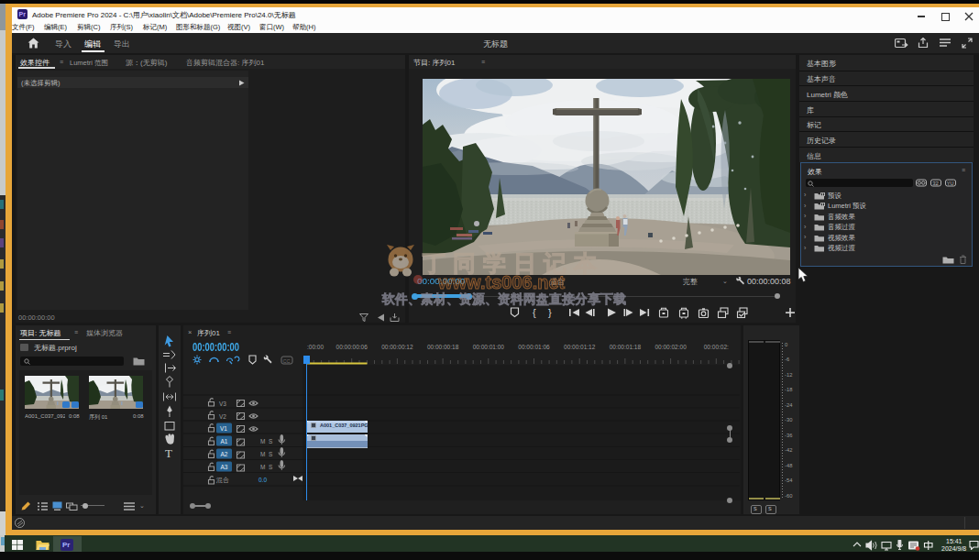  What do you see at coordinates (788, 466) in the screenshot?
I see `svg-text: -48` at bounding box center [788, 466].